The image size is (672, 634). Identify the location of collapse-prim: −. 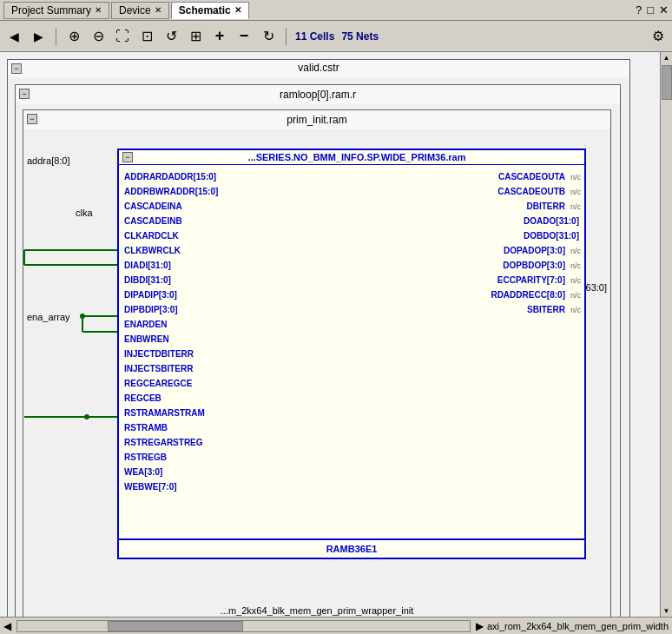
(32, 119).